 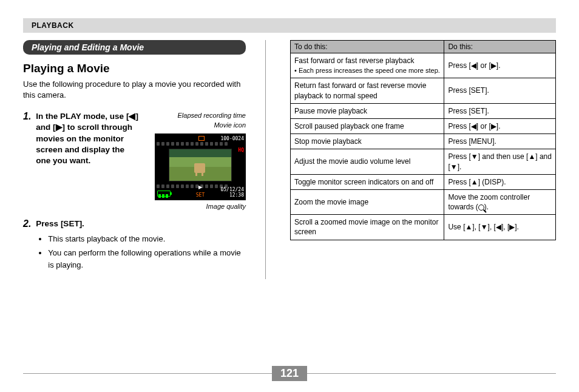 What do you see at coordinates (489, 202) in the screenshot?
I see `row-right-prefix: Move the zoom controller towards (` at bounding box center [489, 202].